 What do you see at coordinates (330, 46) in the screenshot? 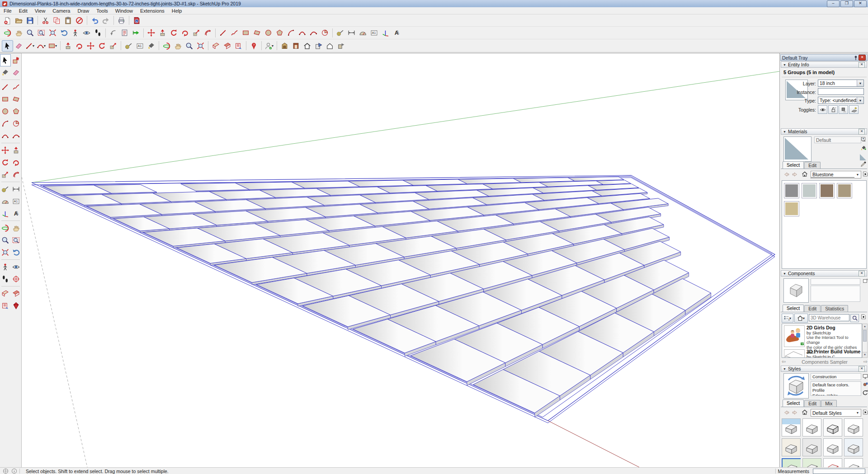
I see `house2-tool-icon` at bounding box center [330, 46].